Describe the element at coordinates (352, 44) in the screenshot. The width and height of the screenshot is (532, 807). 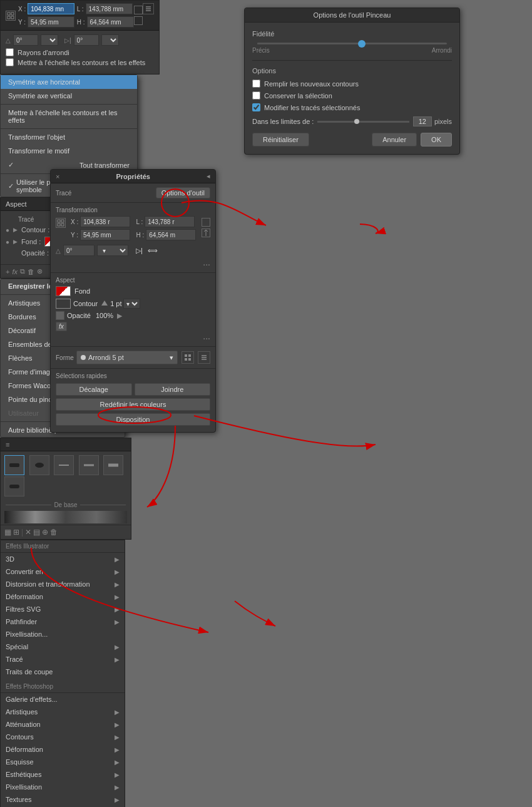
I see `fidelite-slider` at that location.